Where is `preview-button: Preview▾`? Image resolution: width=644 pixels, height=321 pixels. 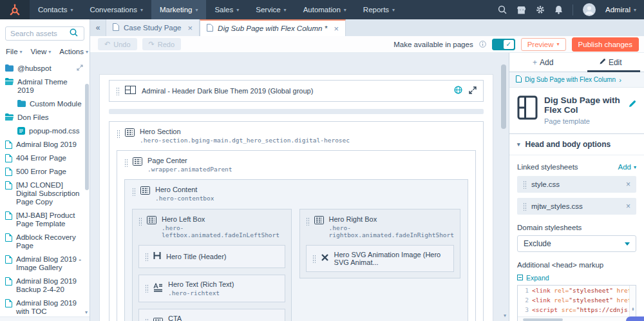
preview-button: Preview▾ is located at coordinates (544, 44).